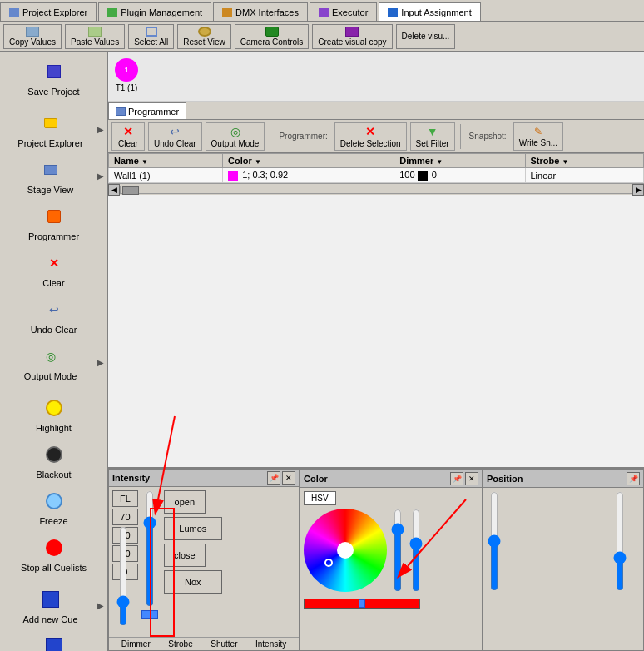 The image size is (644, 651). Describe the element at coordinates (260, 12) in the screenshot. I see `tab-dmx-interfaces: DMX Interfaces` at that location.